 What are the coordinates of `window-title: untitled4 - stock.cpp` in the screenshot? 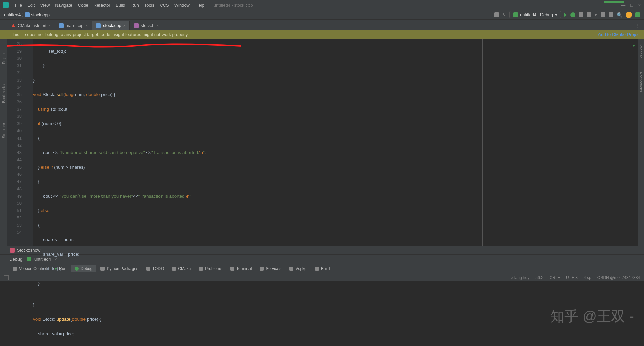 It's located at (233, 5).